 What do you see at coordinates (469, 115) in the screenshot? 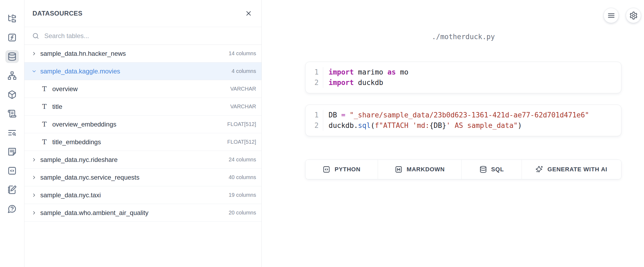
I see `code-token: "_share/sample_data/23b0d623-1361-421d-a…` at bounding box center [469, 115].